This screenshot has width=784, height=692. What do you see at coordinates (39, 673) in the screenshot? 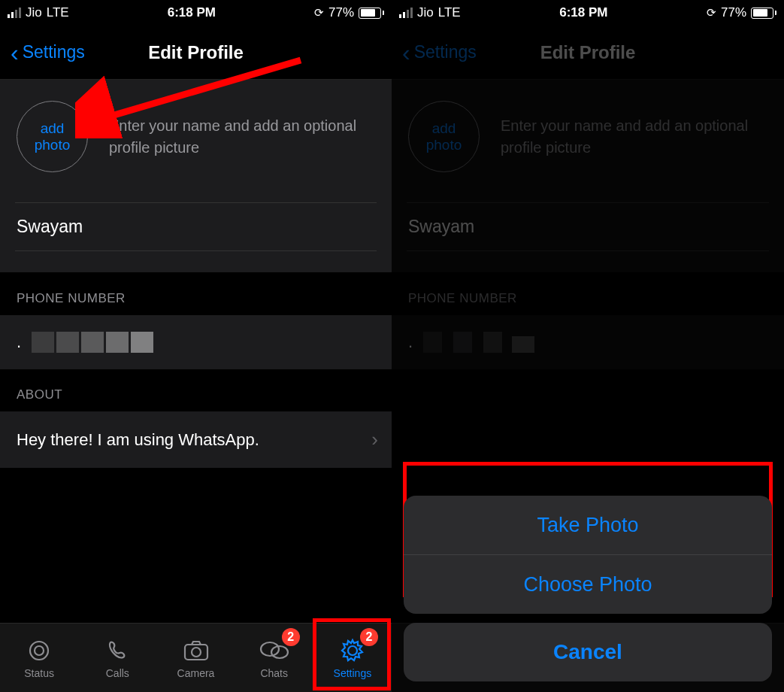
I see `tab-label: Status` at bounding box center [39, 673].